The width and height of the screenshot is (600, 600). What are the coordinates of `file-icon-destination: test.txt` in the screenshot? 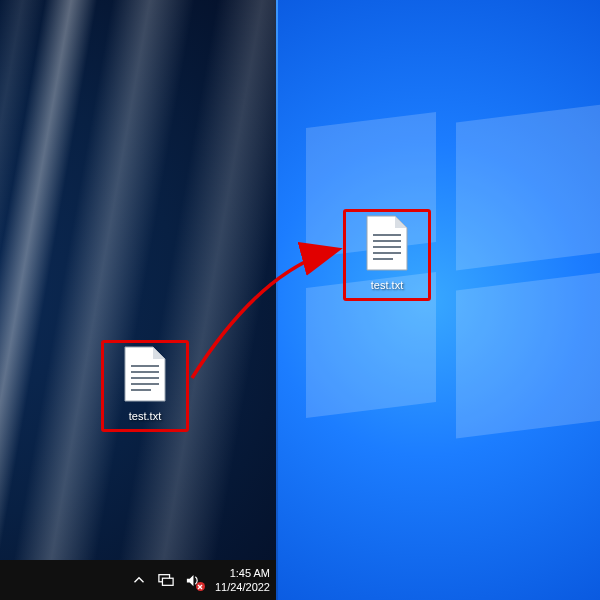 It's located at (387, 254).